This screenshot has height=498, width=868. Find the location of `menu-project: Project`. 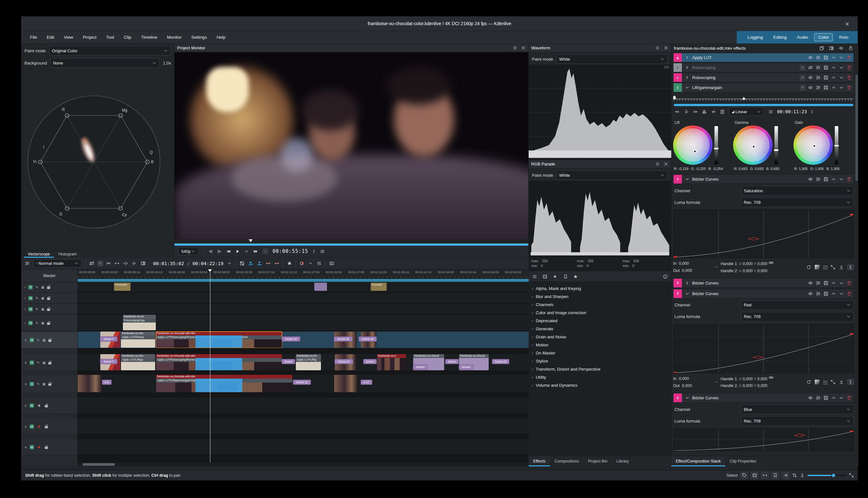

menu-project: Project is located at coordinates (90, 37).